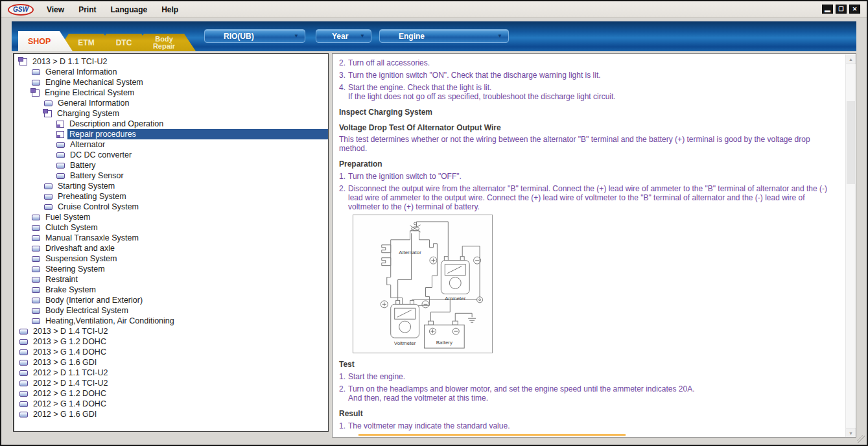  Describe the element at coordinates (171, 196) in the screenshot. I see `tree-item: Preheating System` at that location.